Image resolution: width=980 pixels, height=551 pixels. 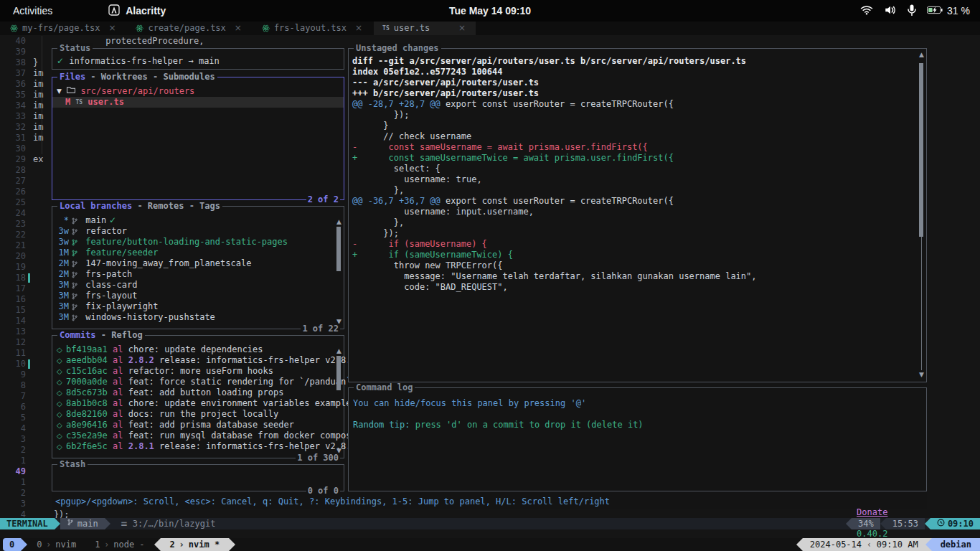 I want to click on list-icon: ≡, so click(x=124, y=524).